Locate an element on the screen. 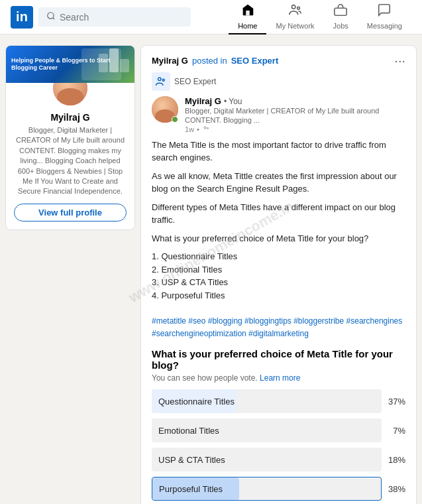 The image size is (422, 504). jobs-icon is located at coordinates (341, 12).